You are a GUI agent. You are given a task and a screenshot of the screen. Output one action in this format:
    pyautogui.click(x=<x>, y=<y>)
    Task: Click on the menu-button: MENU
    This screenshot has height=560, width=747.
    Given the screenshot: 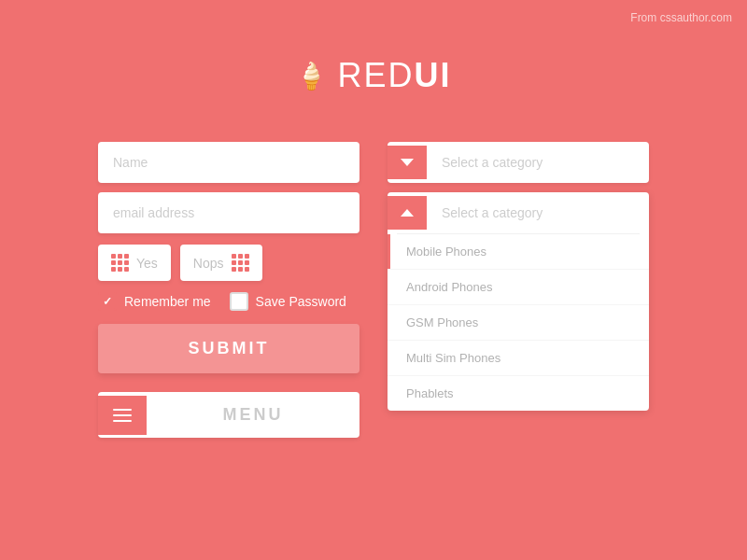 What is the action you would take?
    pyautogui.click(x=229, y=414)
    